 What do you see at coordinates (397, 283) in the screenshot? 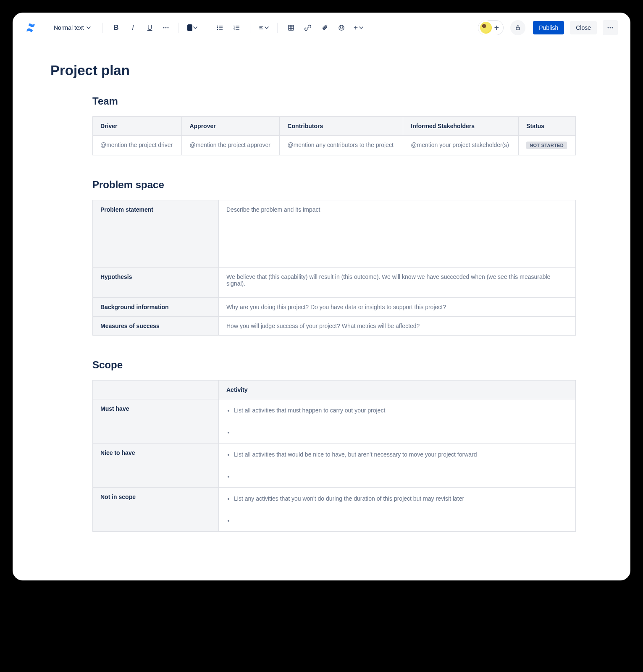
I see `problem-value: We believe that (this capability) will r…` at bounding box center [397, 283].